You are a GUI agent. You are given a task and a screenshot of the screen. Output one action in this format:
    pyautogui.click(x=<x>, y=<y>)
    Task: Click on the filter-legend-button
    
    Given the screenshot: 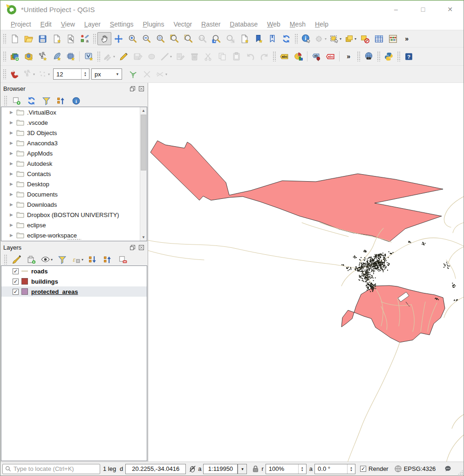 What is the action you would take?
    pyautogui.click(x=62, y=259)
    